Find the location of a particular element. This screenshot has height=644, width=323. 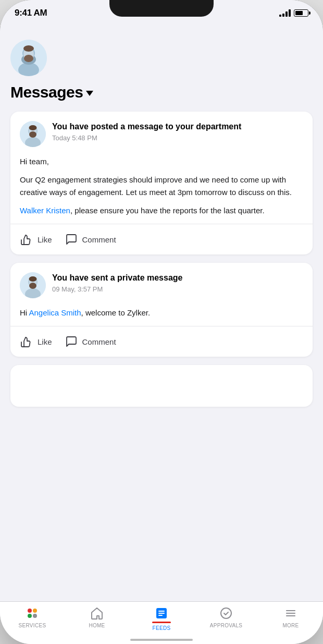

mention-walker: Walker Kristen is located at coordinates (45, 211).